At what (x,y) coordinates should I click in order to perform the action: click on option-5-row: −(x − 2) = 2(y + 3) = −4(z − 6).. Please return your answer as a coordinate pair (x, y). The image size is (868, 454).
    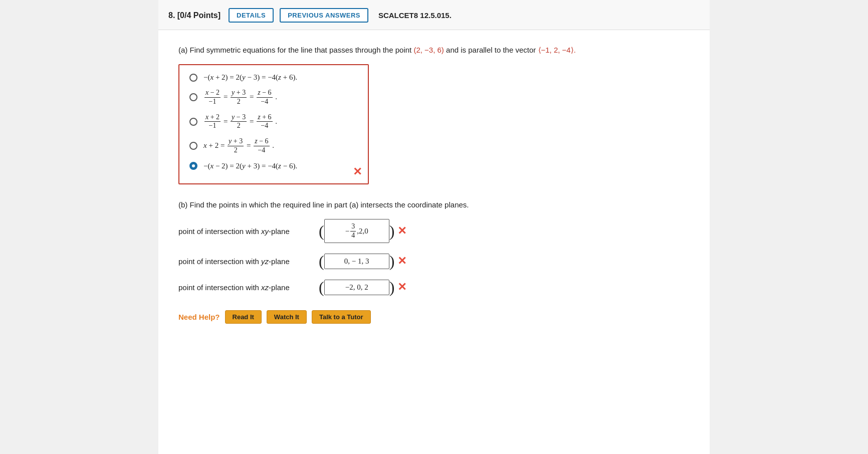
    Looking at the image, I should click on (274, 166).